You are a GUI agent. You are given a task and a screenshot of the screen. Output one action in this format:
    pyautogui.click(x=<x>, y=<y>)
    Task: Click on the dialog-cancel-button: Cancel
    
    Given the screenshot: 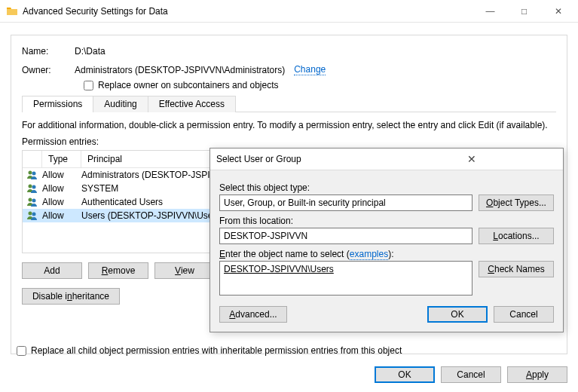 What is the action you would take?
    pyautogui.click(x=524, y=314)
    